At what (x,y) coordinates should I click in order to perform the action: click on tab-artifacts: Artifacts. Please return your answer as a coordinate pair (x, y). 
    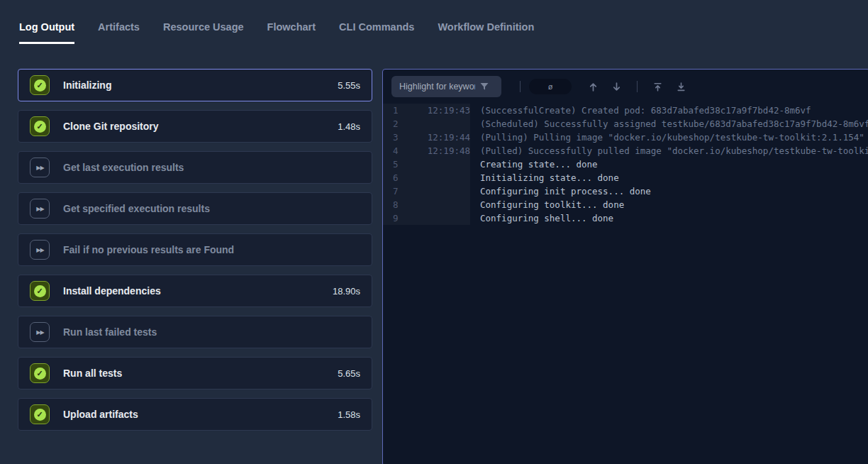
    Looking at the image, I should click on (119, 33).